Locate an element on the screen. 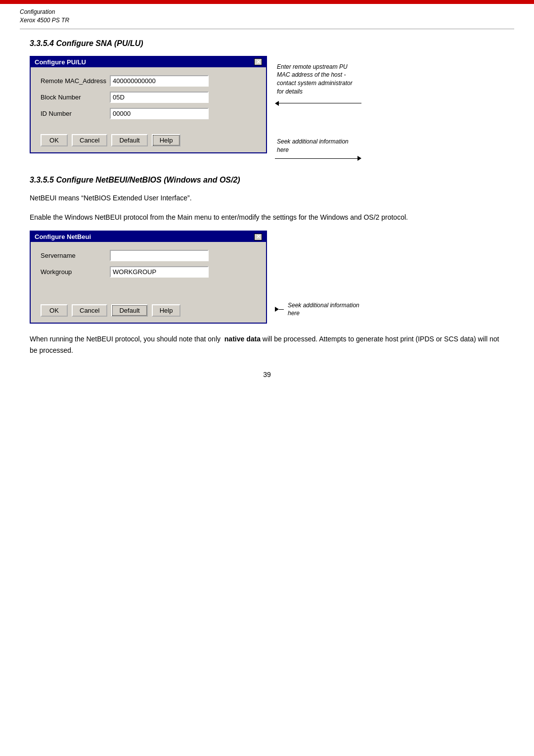  pulu-input-mac is located at coordinates (159, 81).